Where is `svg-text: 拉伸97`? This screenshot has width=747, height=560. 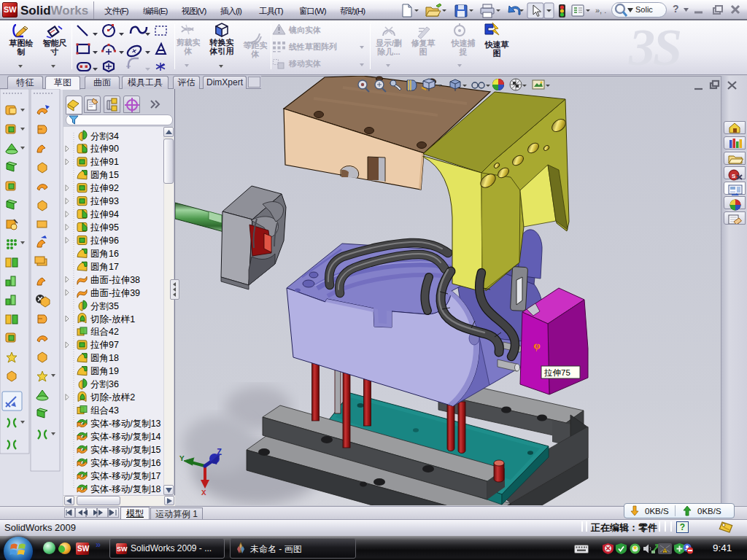
svg-text: 拉伸97 is located at coordinates (104, 345).